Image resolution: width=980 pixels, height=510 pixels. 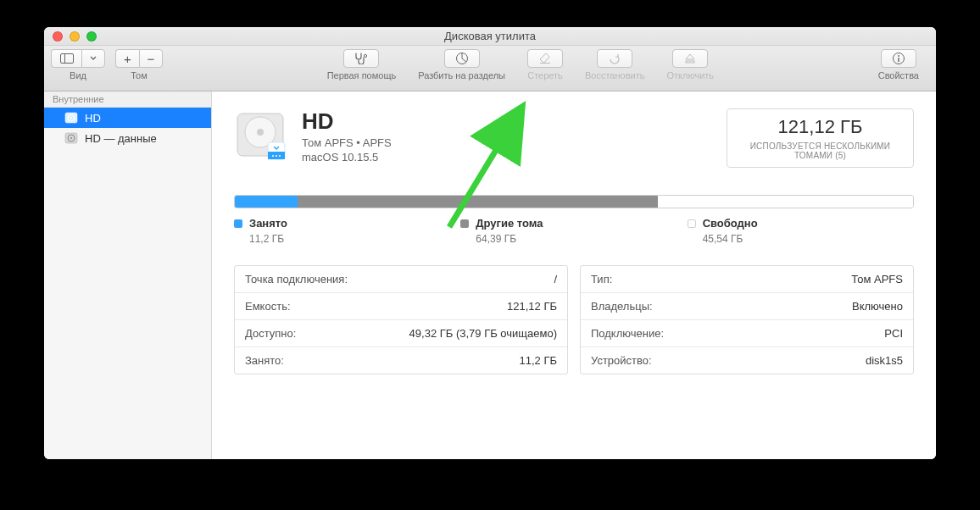 I want to click on detail-row: Тип:Том APFS, so click(x=747, y=280).